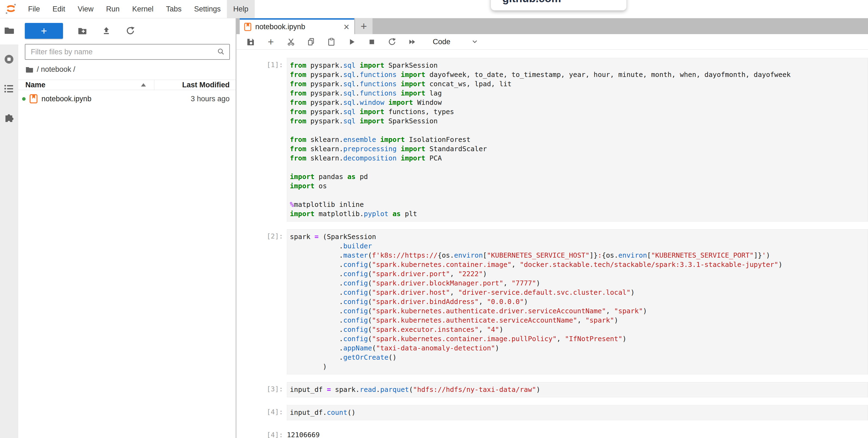  I want to click on file-name: notebook.ipynb, so click(104, 99).